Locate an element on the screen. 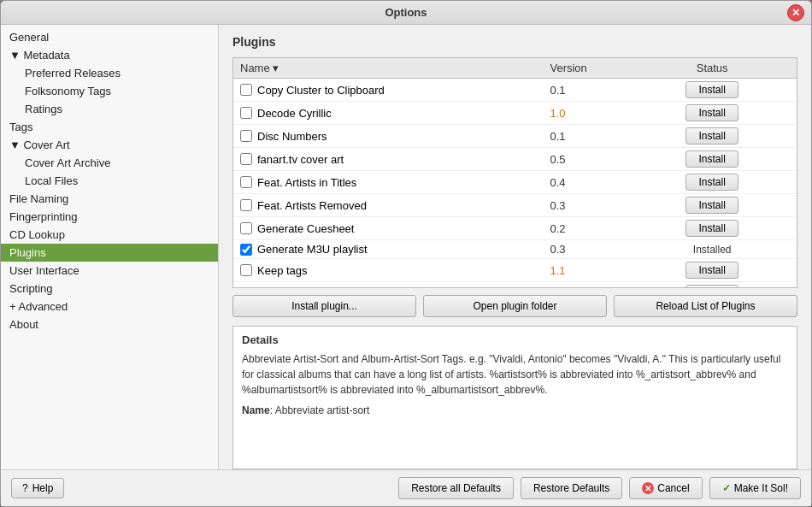  plugin-name-label: Copy Cluster to Clipboard is located at coordinates (321, 91).